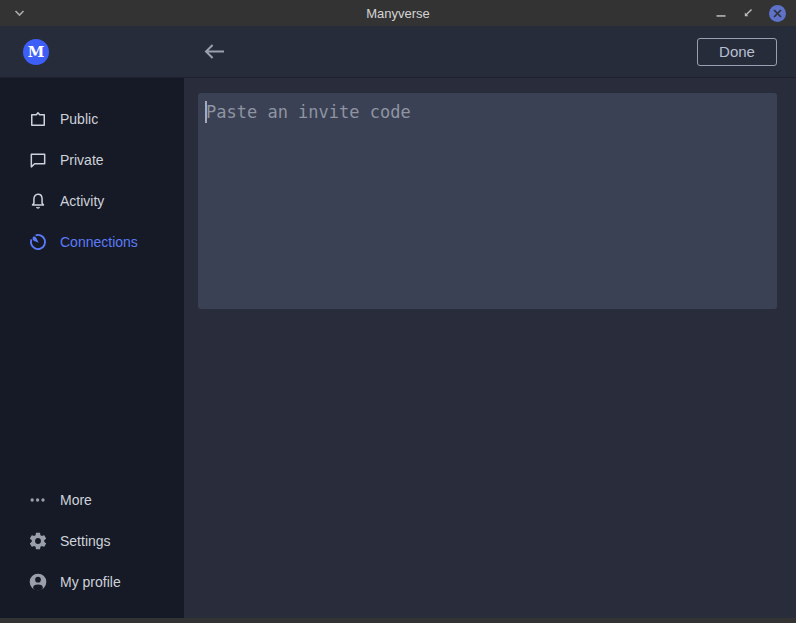  What do you see at coordinates (214, 52) in the screenshot?
I see `arrow-left-icon` at bounding box center [214, 52].